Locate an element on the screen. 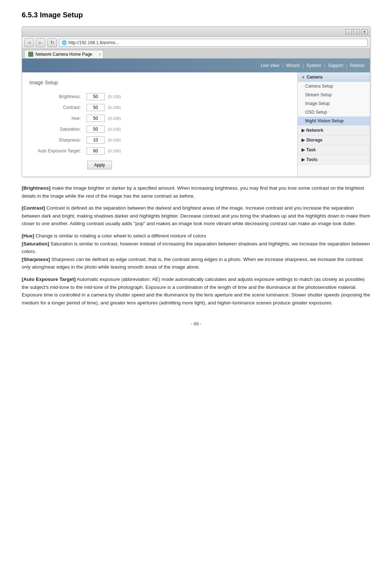 The height and width of the screenshot is (573, 392). contrast-desc: Contrast is defined as the separation be… is located at coordinates (196, 216).